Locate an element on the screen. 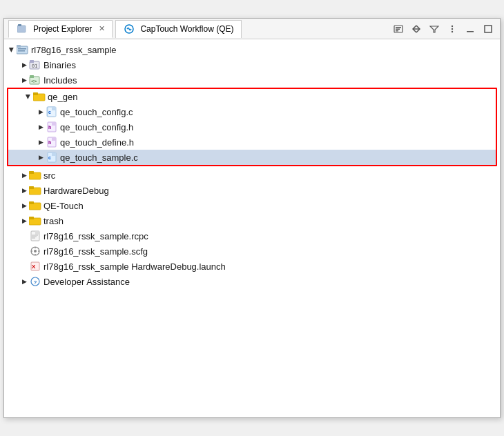 The image size is (504, 436). tab-captouch-workflow: CapTouch Workflow (QE) is located at coordinates (178, 29).